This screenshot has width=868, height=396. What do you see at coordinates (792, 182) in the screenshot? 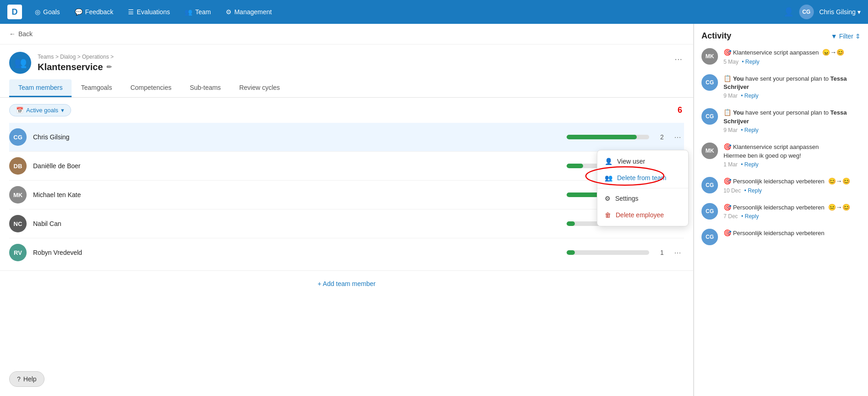
I see `activity-text: 🎯 Persoonlijk leiderschap verbeteren 😊→😊` at bounding box center [792, 182].